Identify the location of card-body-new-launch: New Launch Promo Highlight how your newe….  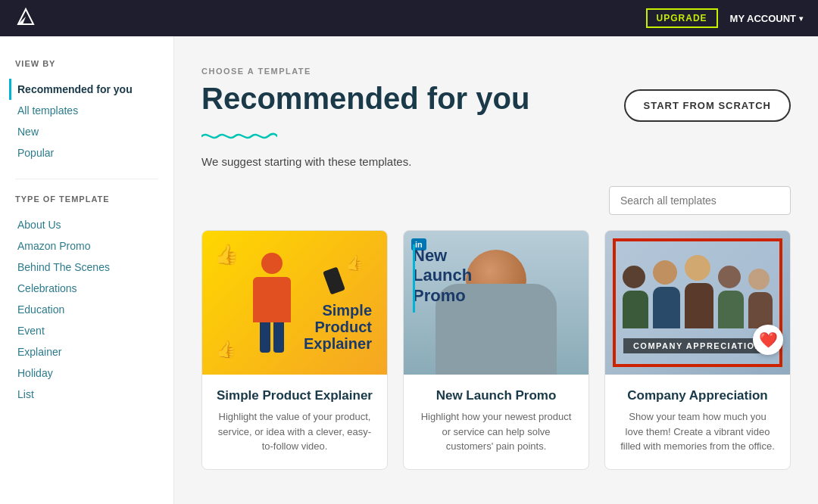
(496, 422).